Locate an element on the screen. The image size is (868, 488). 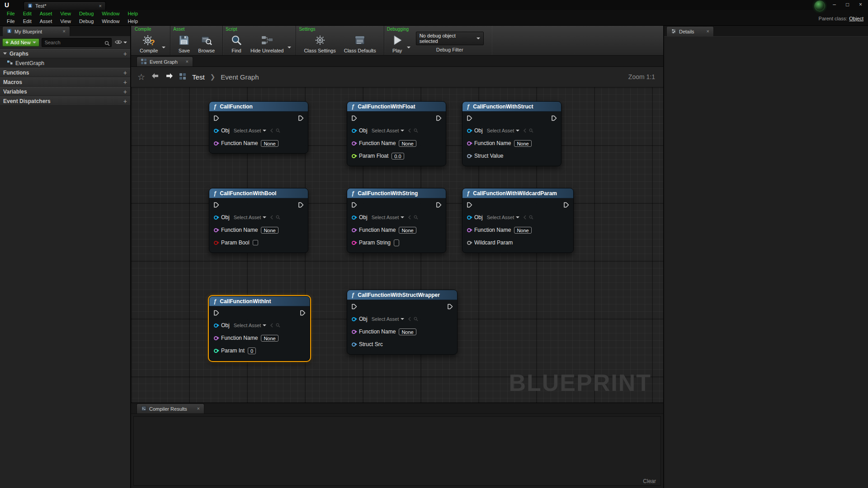
node-header: ƒCallFunctionWithBool is located at coordinates (259, 193).